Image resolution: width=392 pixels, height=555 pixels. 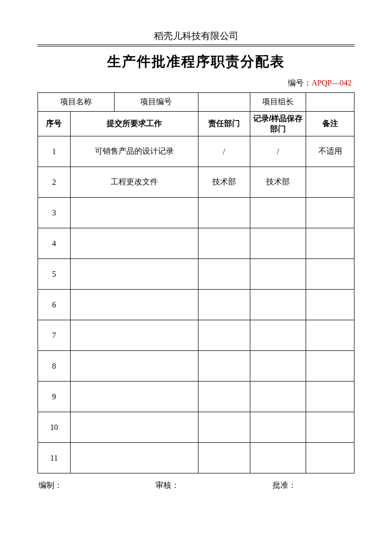 What do you see at coordinates (196, 213) in the screenshot?
I see `table-row: 3` at bounding box center [196, 213].